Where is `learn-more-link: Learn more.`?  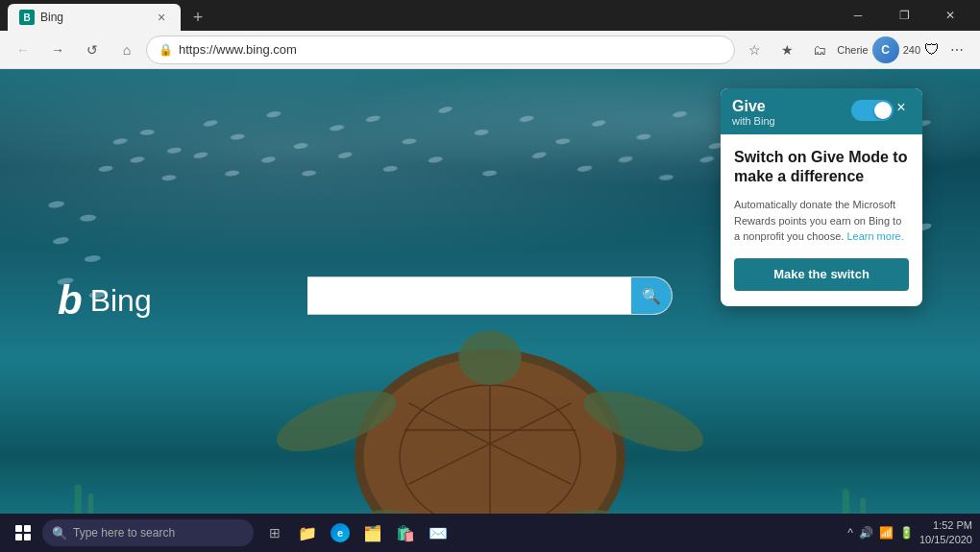 learn-more-link: Learn more. is located at coordinates (874, 236).